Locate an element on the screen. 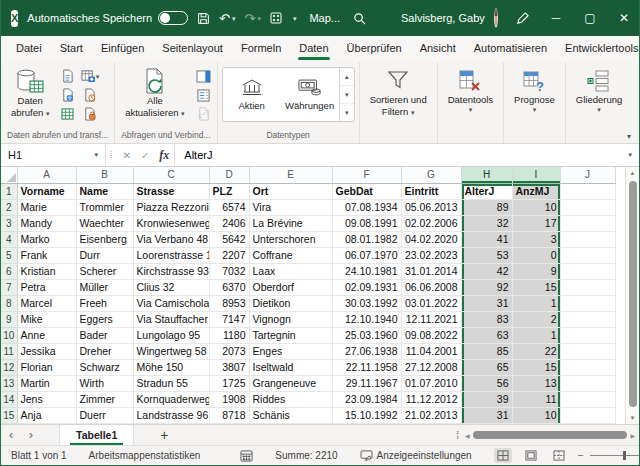 This screenshot has height=466, width=640. cell-G8: 03.01.2022 is located at coordinates (431, 304).